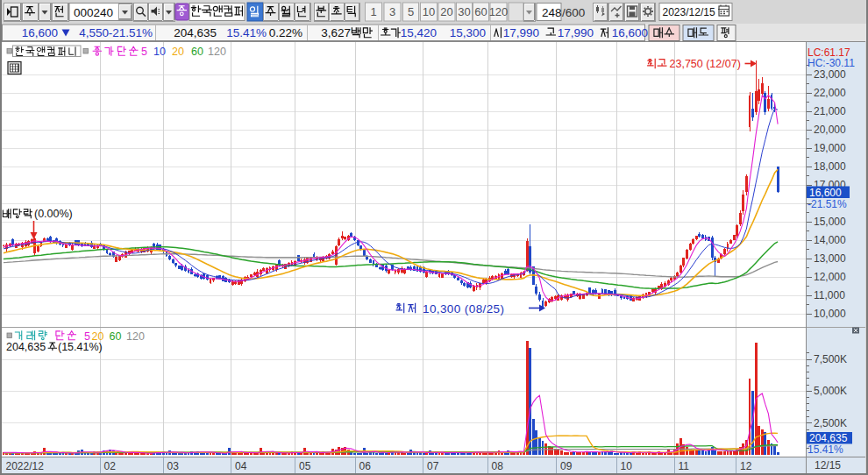 The image size is (868, 475). Describe the element at coordinates (829, 277) in the screenshot. I see `svg-text: 12,000` at that location.